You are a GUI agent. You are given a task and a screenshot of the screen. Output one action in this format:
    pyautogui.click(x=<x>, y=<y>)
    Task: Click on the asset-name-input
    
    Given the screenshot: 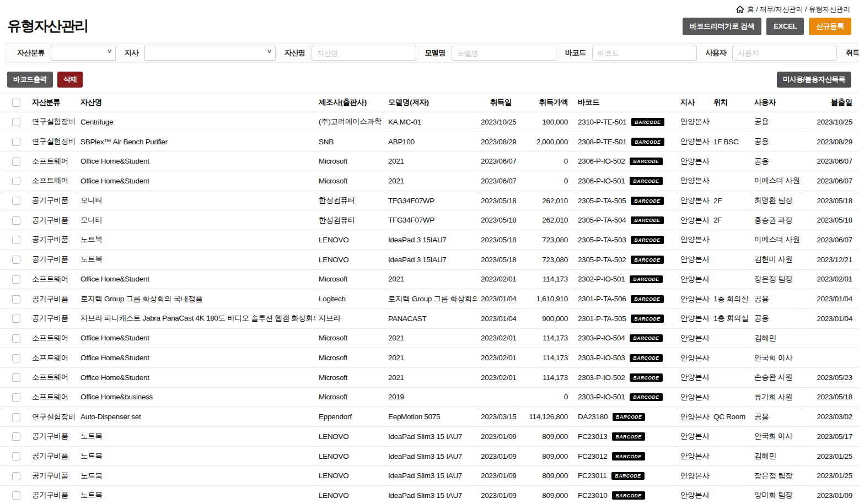 What is the action you would take?
    pyautogui.click(x=364, y=53)
    